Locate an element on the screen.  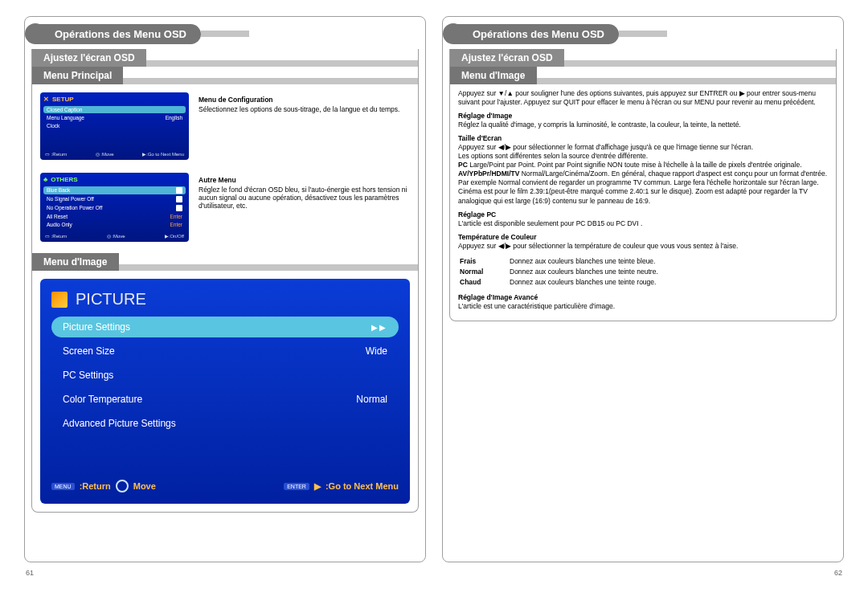
page-number: 62 is located at coordinates (838, 573).